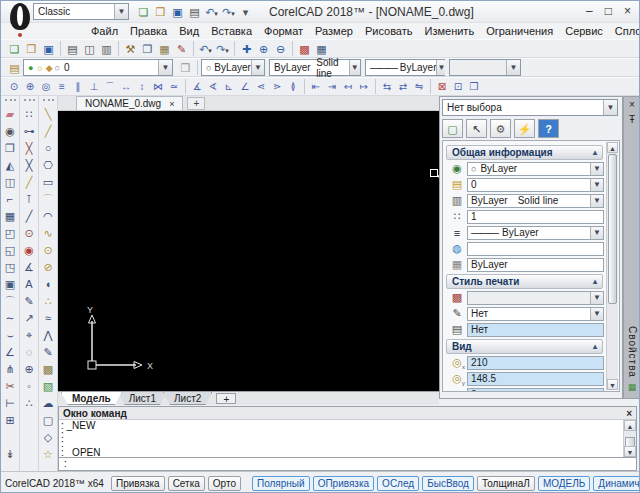  I want to click on pan-icon: ✚, so click(246, 49).